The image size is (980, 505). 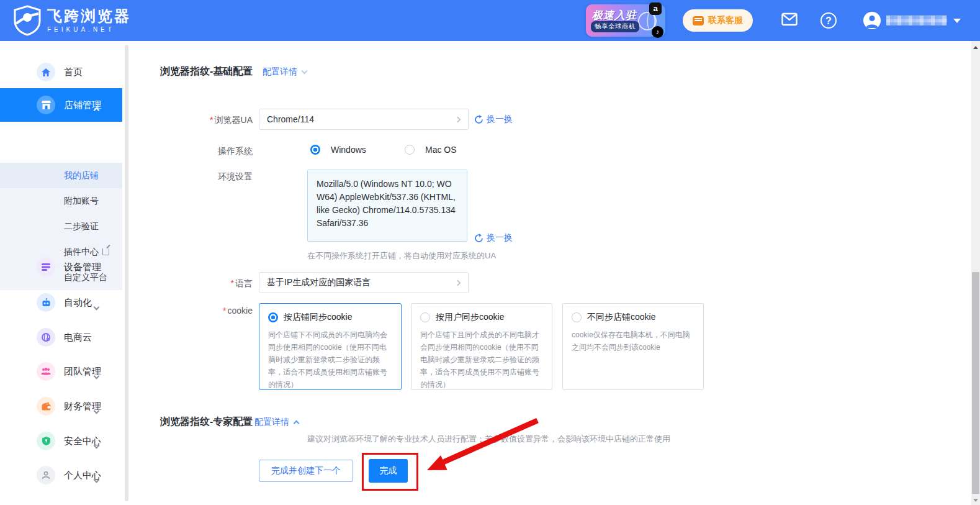 I want to click on app-logo: 飞跨浏览器 FEIKUA.NET, so click(x=72, y=20).